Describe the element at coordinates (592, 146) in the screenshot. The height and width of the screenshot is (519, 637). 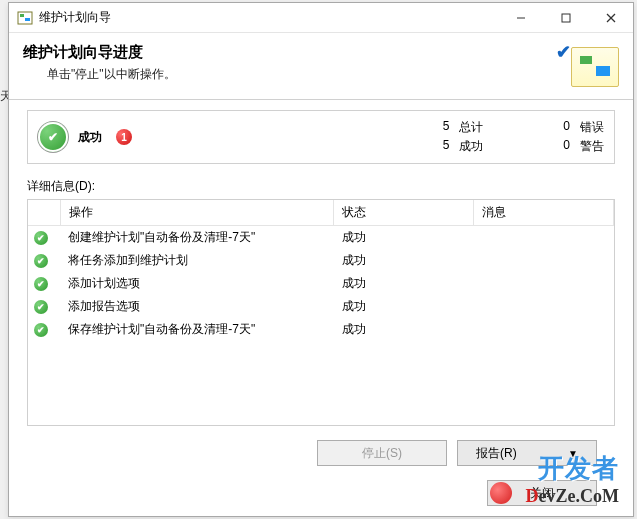
I see `warning-label: 警告` at that location.